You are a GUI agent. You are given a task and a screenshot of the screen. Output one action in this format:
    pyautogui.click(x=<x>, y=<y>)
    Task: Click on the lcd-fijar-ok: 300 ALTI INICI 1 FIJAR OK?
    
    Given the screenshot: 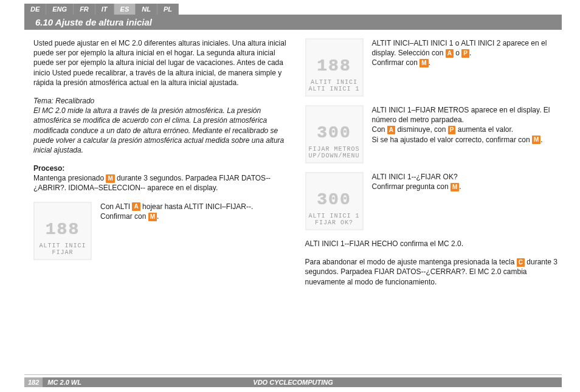 What is the action you would take?
    pyautogui.click(x=334, y=201)
    